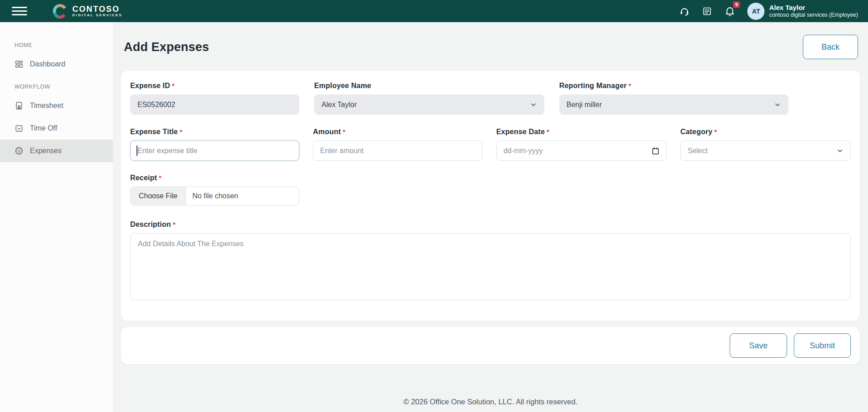 Image resolution: width=868 pixels, height=412 pixels. I want to click on description-label: Description*, so click(491, 225).